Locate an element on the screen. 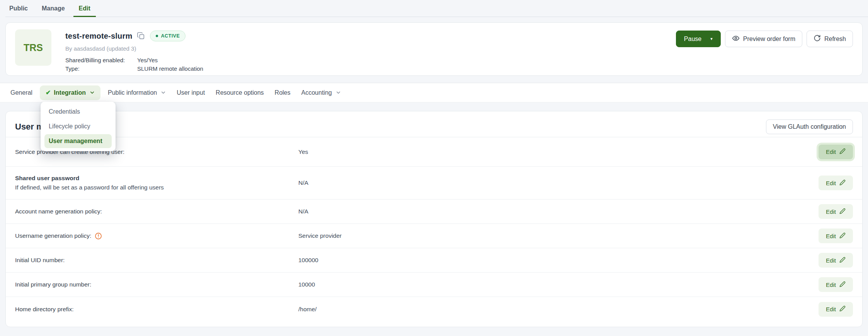 This screenshot has height=336, width=868. tab-general: General is located at coordinates (22, 93).